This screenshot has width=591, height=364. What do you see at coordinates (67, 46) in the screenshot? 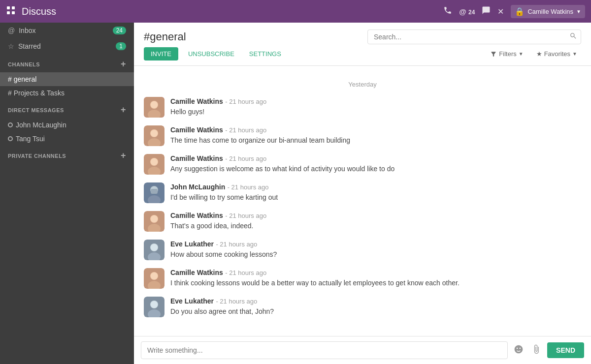
I see `sidebar-item-starred: ☆ Starred 1` at bounding box center [67, 46].